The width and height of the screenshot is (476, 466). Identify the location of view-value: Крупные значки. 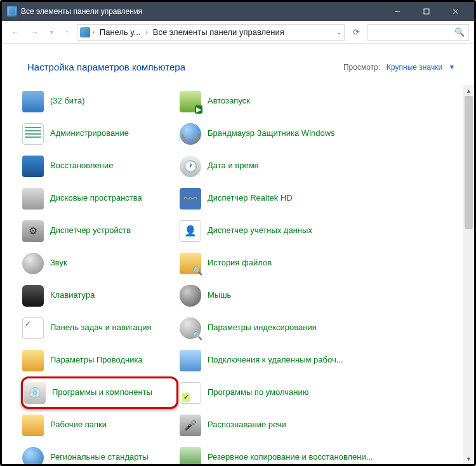
(414, 67).